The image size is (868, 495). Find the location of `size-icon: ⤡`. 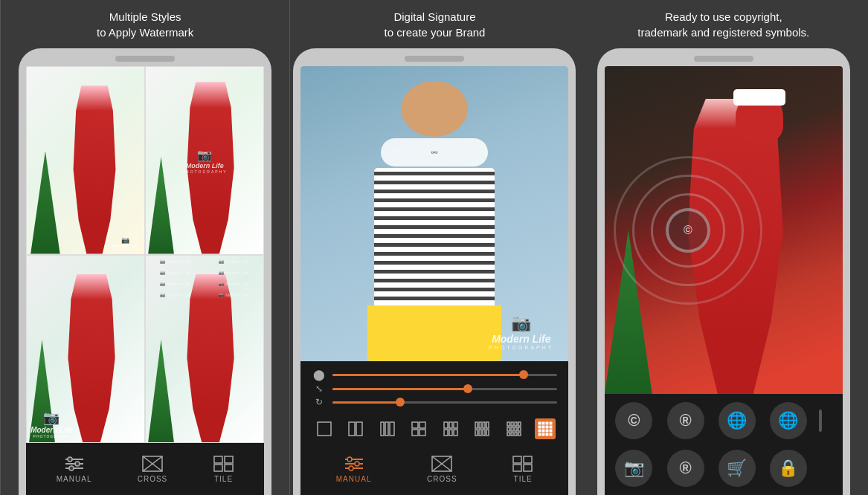

size-icon: ⤡ is located at coordinates (319, 389).